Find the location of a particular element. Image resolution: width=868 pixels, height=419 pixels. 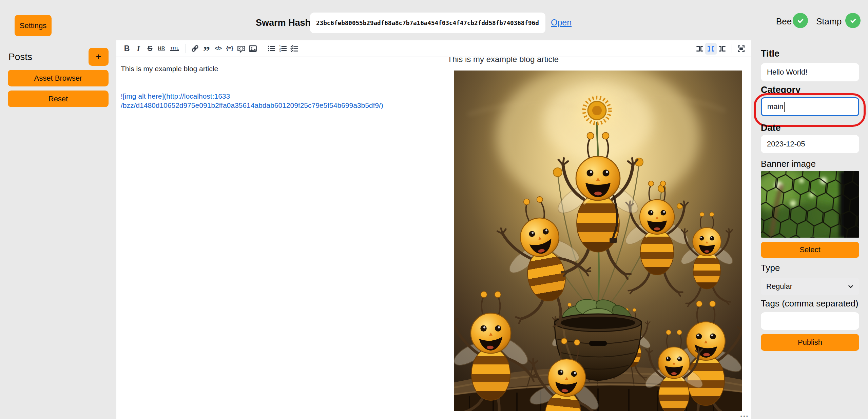

strikethrough-icon: S is located at coordinates (150, 48).